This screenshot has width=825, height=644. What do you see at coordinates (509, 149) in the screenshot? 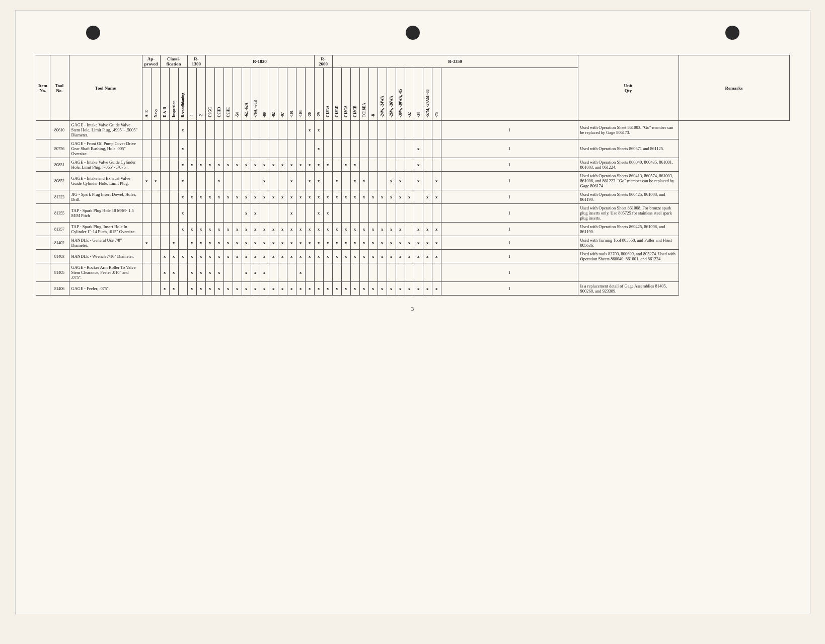
I see `cell-unit-qty: 1` at bounding box center [509, 149].